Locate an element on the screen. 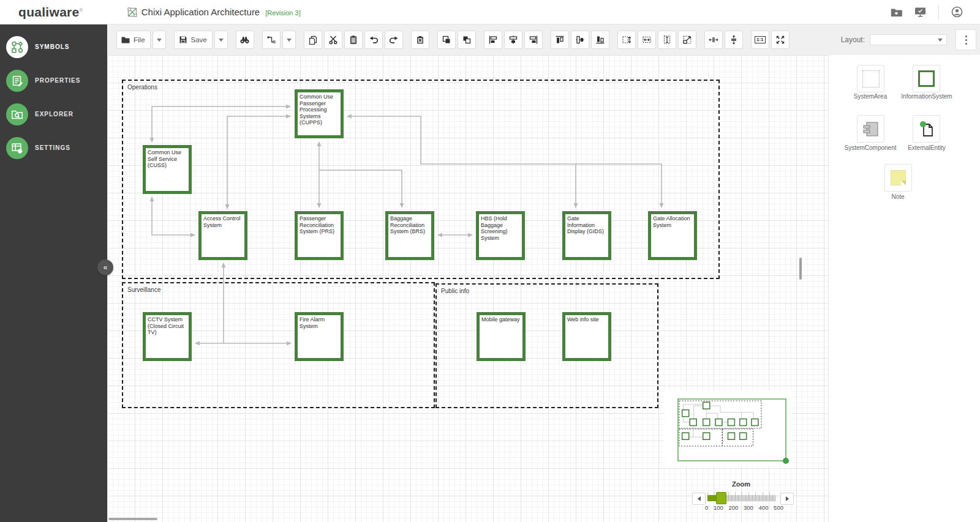 Image resolution: width=980 pixels, height=522 pixels. logo-text: qualiware is located at coordinates (49, 12).